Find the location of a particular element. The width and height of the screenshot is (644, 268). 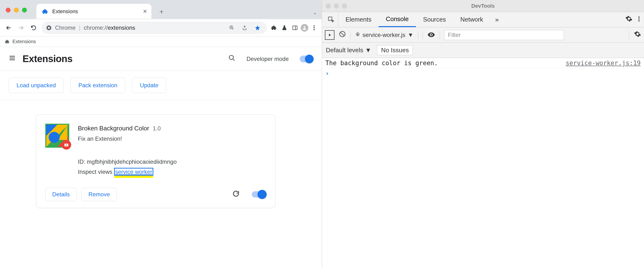

settings-gear-icon is located at coordinates (629, 20).